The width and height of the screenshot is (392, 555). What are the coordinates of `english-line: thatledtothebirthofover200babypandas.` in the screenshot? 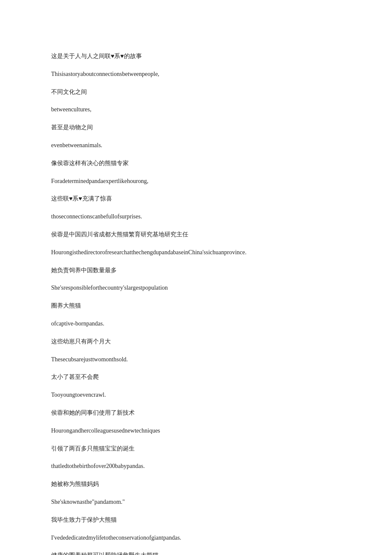 It's located at (196, 466).